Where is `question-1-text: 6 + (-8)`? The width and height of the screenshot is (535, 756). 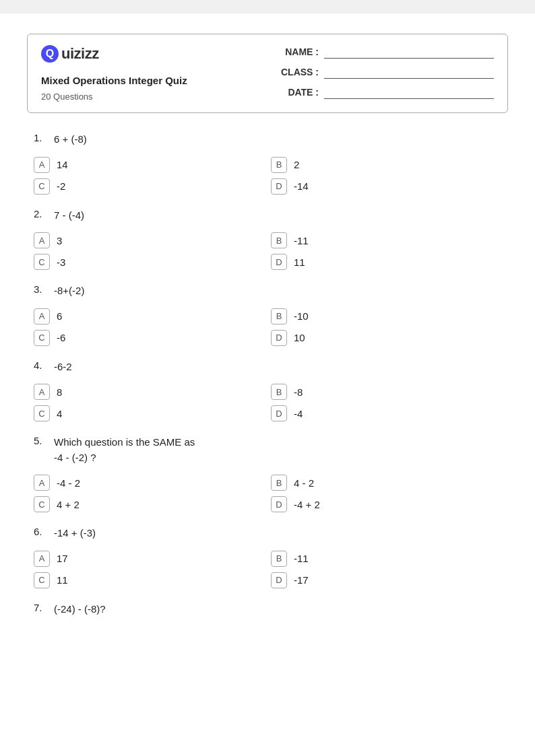 question-1-text: 6 + (-8) is located at coordinates (70, 140).